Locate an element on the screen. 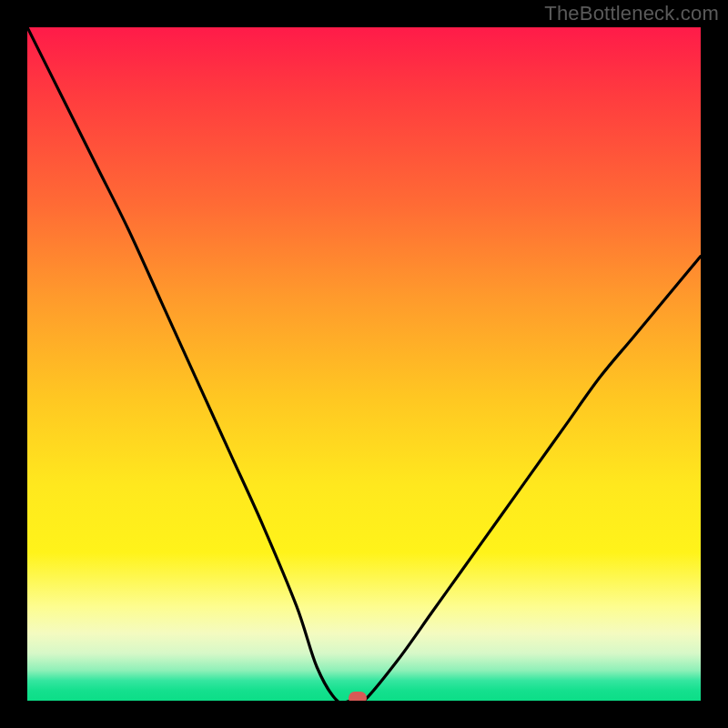  optimal-point-marker is located at coordinates (358, 696).